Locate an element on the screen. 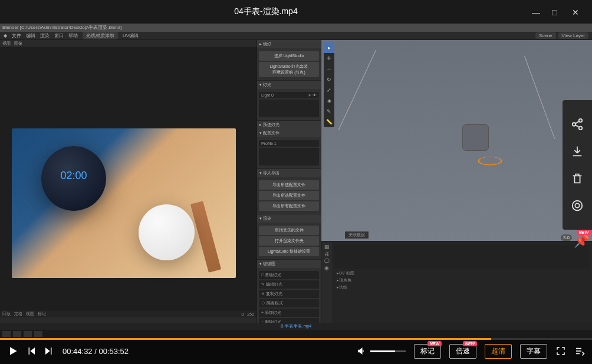 The image size is (592, 364). tool-select: ▸ is located at coordinates (329, 48).